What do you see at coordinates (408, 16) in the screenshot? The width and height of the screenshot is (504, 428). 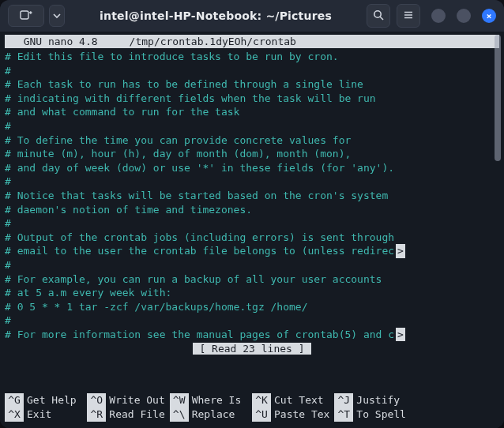 I see `hamburger-icon` at bounding box center [408, 16].